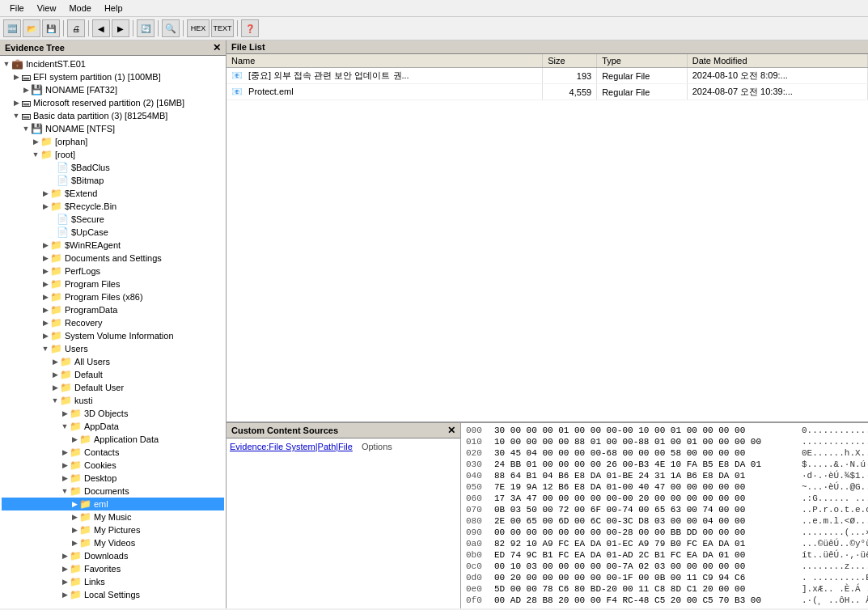 Image resolution: width=868 pixels, height=610 pixels. What do you see at coordinates (250, 28) in the screenshot?
I see `toolbar-help-btn: ❓` at bounding box center [250, 28].